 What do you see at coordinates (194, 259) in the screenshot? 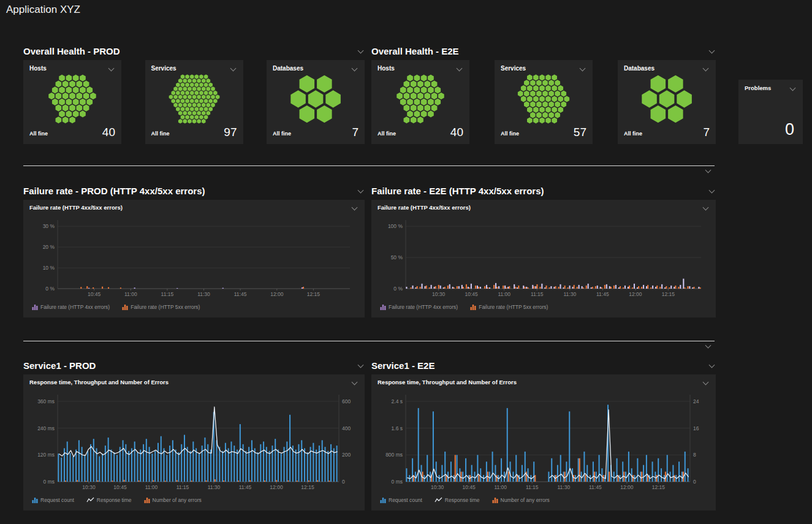
I see `chart-tile-failure-prod: Failure rate (HTTP 4xx/5xx errors) 30 %2…` at bounding box center [194, 259].